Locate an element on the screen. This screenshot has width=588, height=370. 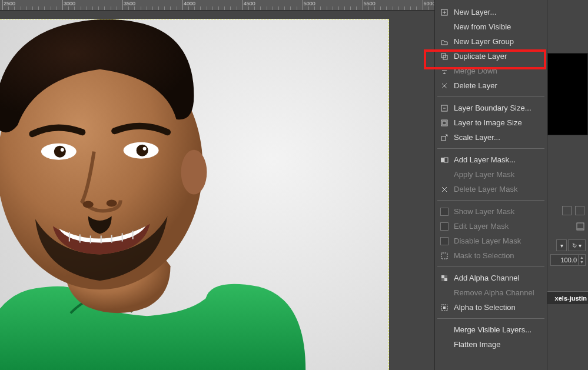
menu-item-delete-layer-mask: Delete Layer Mask is located at coordinates (491, 189).